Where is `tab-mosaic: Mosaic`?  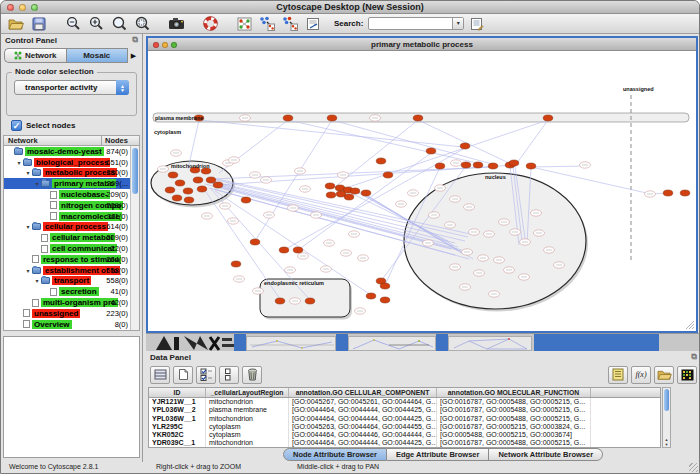 tab-mosaic: Mosaic is located at coordinates (98, 56).